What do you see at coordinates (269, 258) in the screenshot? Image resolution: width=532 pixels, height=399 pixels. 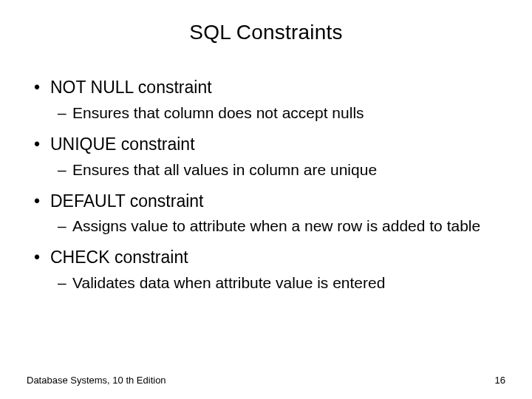 I see `bullet-item: CHECK constraint` at bounding box center [269, 258].